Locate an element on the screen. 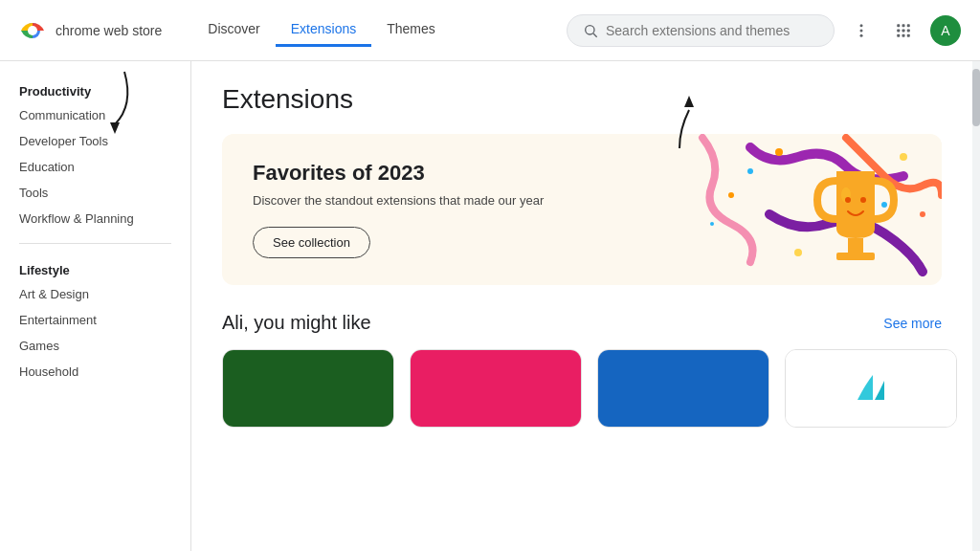 The image size is (980, 551). logo-area: chrome web store is located at coordinates (90, 31).